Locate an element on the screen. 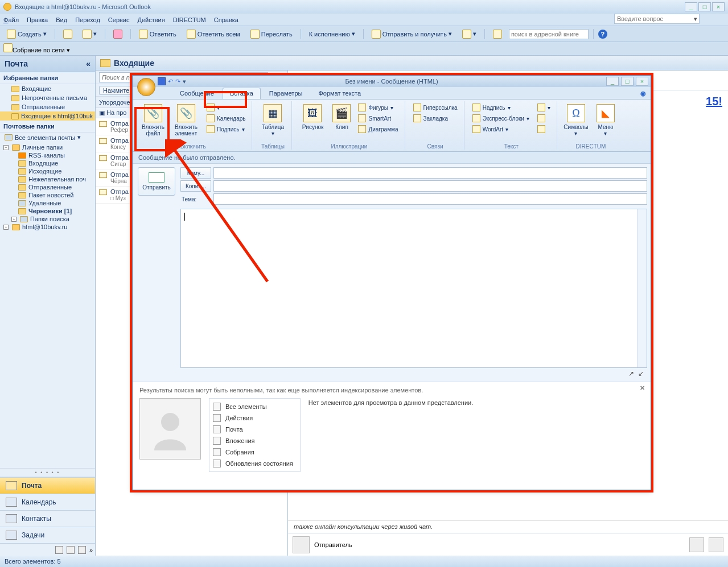 The width and height of the screenshot is (728, 567). dropcap-button: ▾ is located at coordinates (544, 107).